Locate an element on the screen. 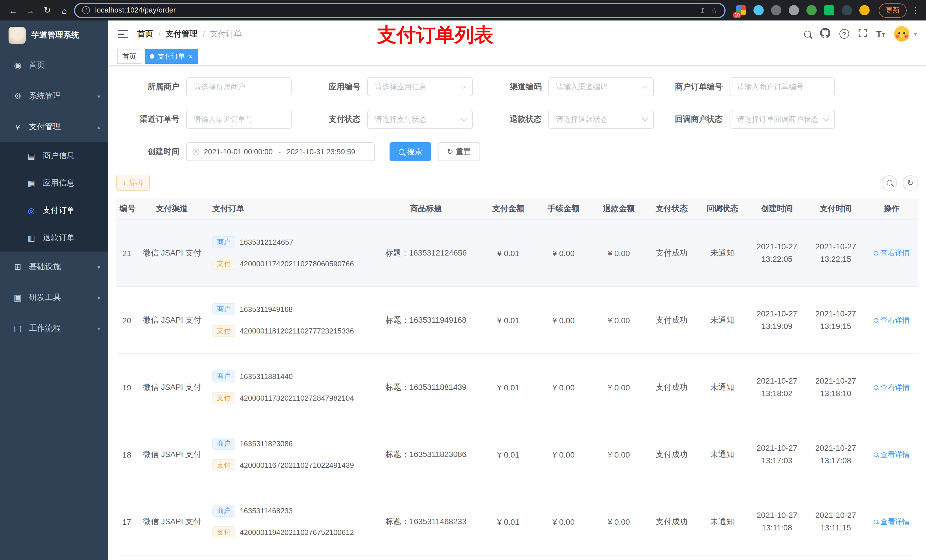 The height and width of the screenshot is (560, 926). sidebar-item-label: 研发工具 is located at coordinates (62, 297).